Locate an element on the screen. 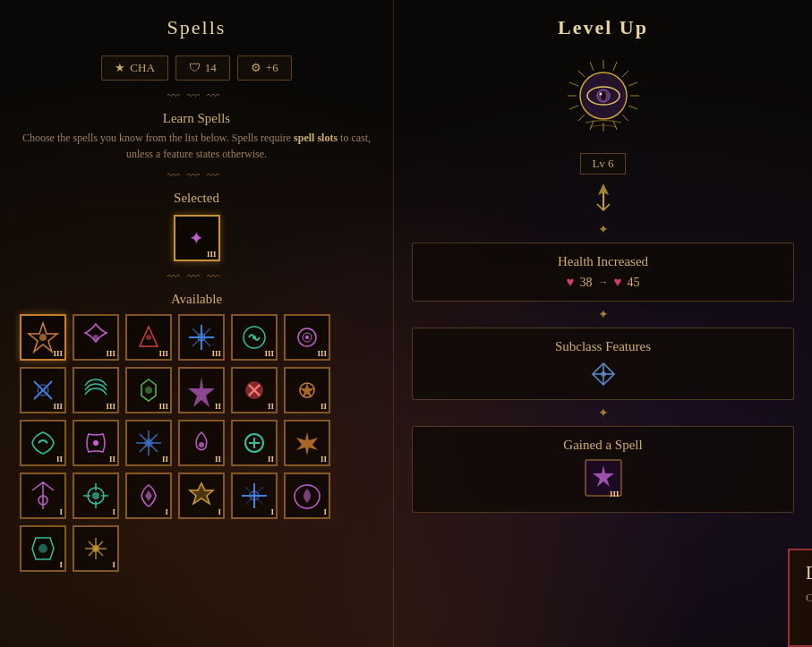 The height and width of the screenshot is (647, 812). plus-label: +6 is located at coordinates (272, 68).